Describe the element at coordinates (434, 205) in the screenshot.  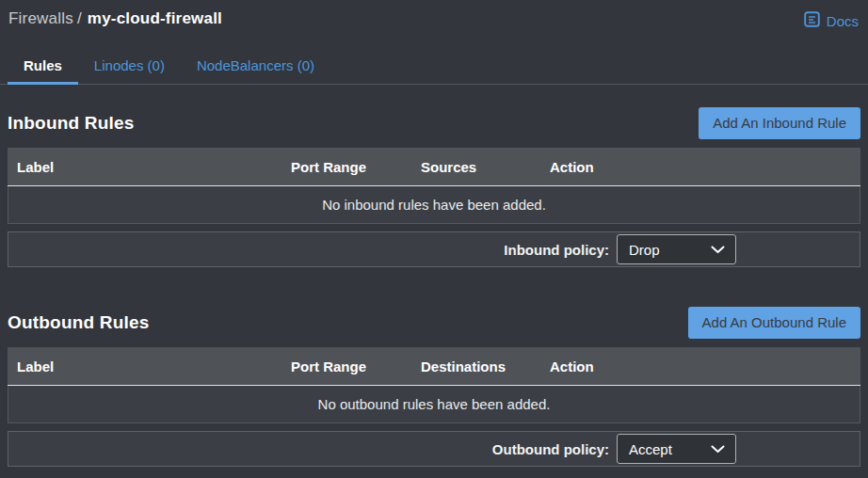
I see `inbound-empty-row: No inbound rules have been added.` at that location.